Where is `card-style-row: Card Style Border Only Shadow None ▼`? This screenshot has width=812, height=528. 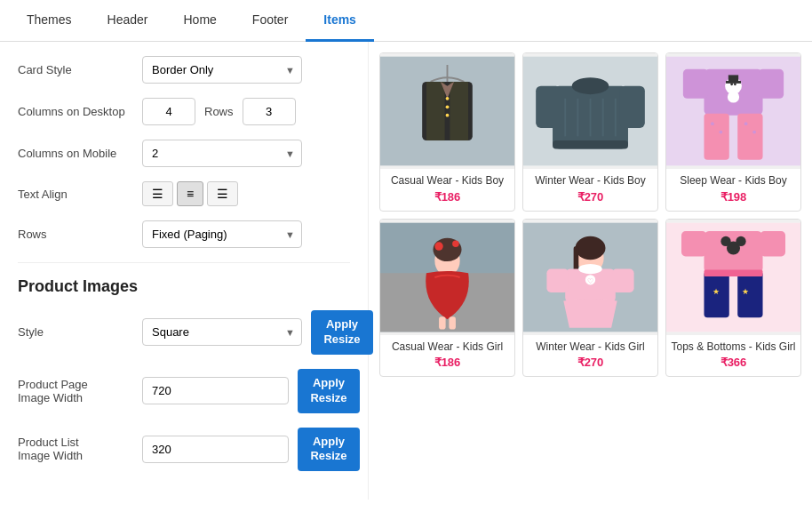 card-style-row: Card Style Border Only Shadow None ▼ is located at coordinates (184, 69).